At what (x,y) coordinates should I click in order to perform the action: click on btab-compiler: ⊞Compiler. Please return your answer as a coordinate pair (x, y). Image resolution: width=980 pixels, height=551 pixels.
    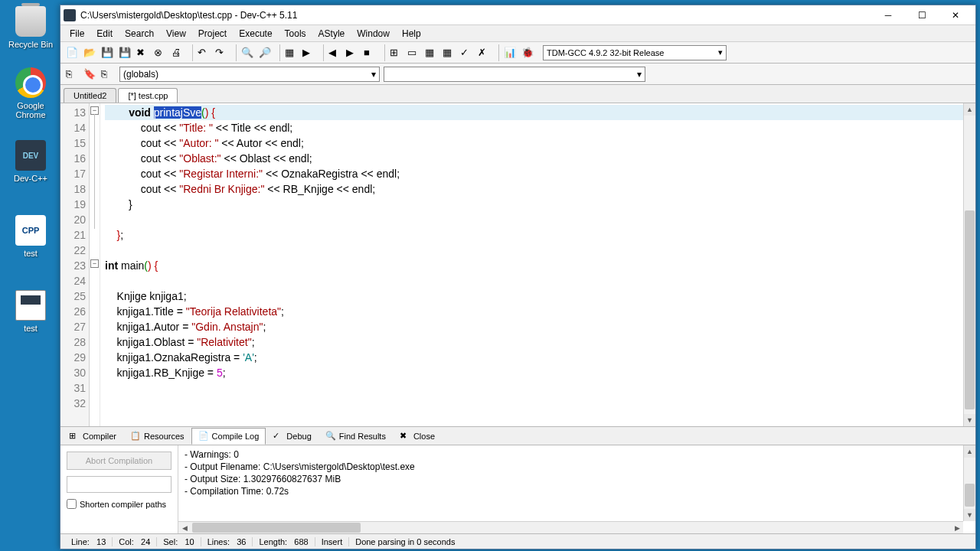
    Looking at the image, I should click on (93, 436).